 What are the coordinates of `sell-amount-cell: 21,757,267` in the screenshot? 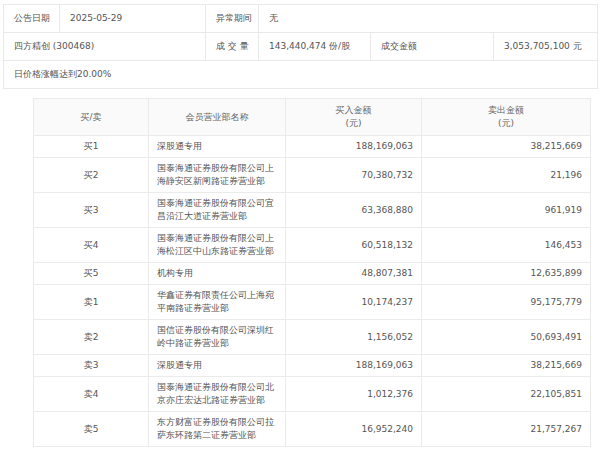 It's located at (506, 430).